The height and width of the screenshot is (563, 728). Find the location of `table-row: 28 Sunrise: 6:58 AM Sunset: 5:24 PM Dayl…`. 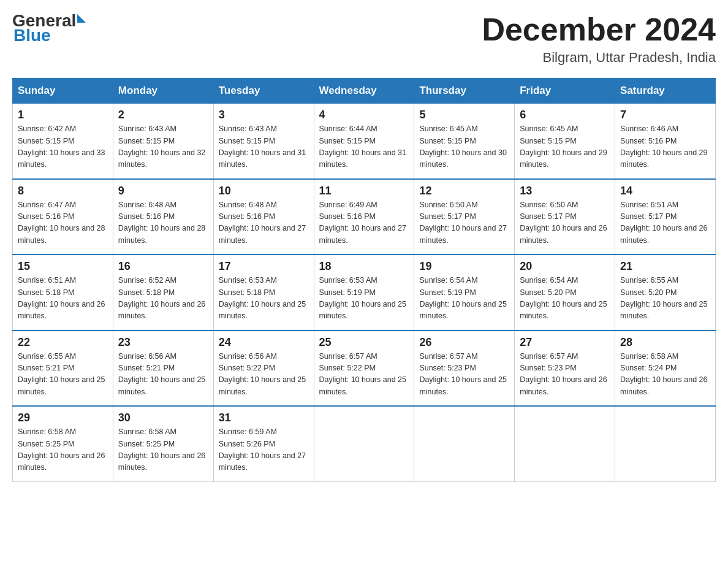

table-row: 28 Sunrise: 6:58 AM Sunset: 5:24 PM Dayl… is located at coordinates (665, 369).